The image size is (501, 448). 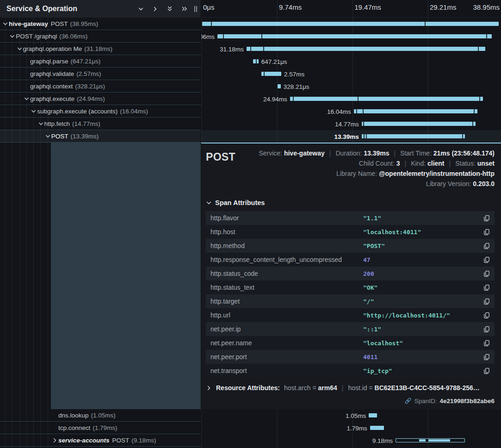 What do you see at coordinates (101, 24) in the screenshot?
I see `span-tree-cell: hive-gateway POST (38.95ms)` at bounding box center [101, 24].